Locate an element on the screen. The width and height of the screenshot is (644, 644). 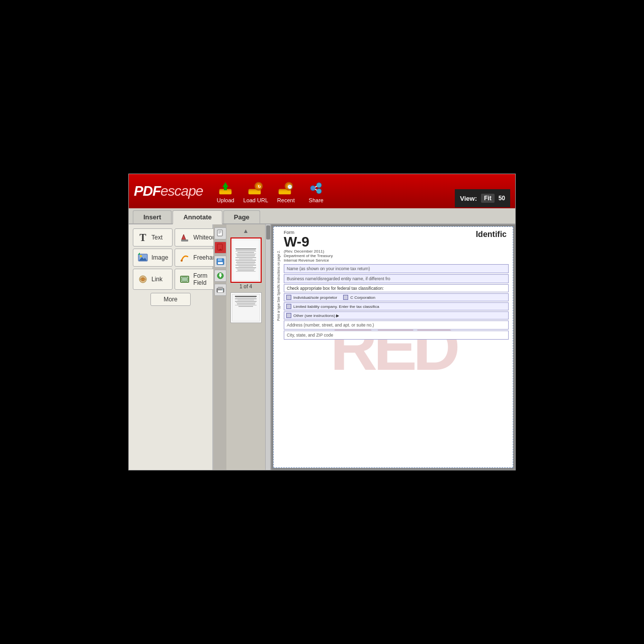
pdf-page: RED Print or type See Specific Instructi… is located at coordinates (393, 347).